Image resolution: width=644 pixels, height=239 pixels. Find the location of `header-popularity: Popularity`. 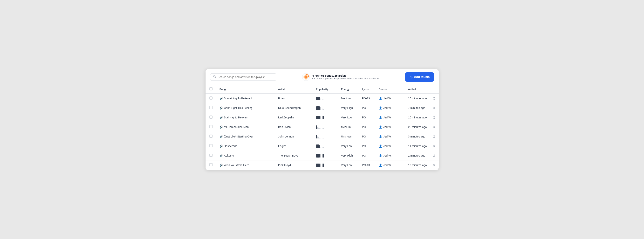

header-popularity: Popularity is located at coordinates (325, 89).